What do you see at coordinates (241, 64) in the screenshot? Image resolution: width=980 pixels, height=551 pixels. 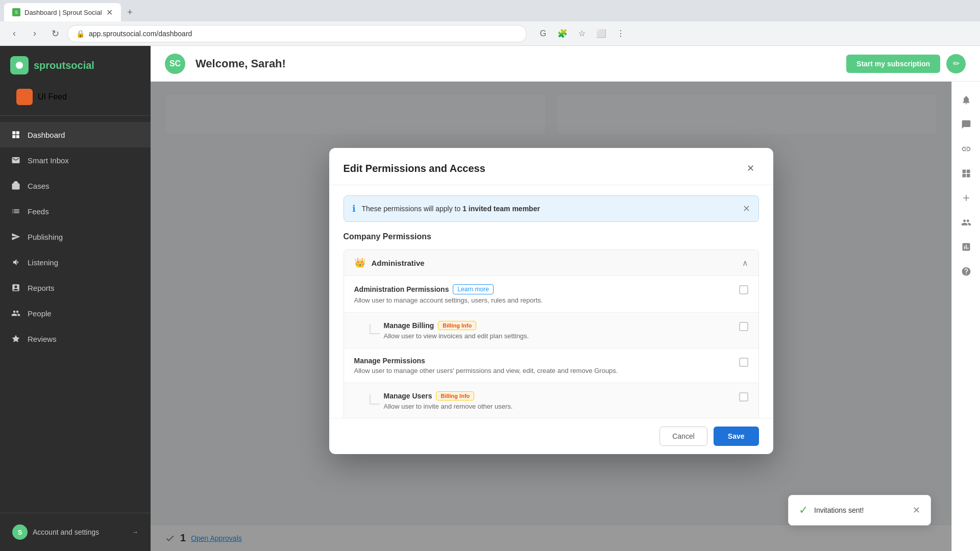 I see `welcome-text: Welcome, Sarah!` at bounding box center [241, 64].